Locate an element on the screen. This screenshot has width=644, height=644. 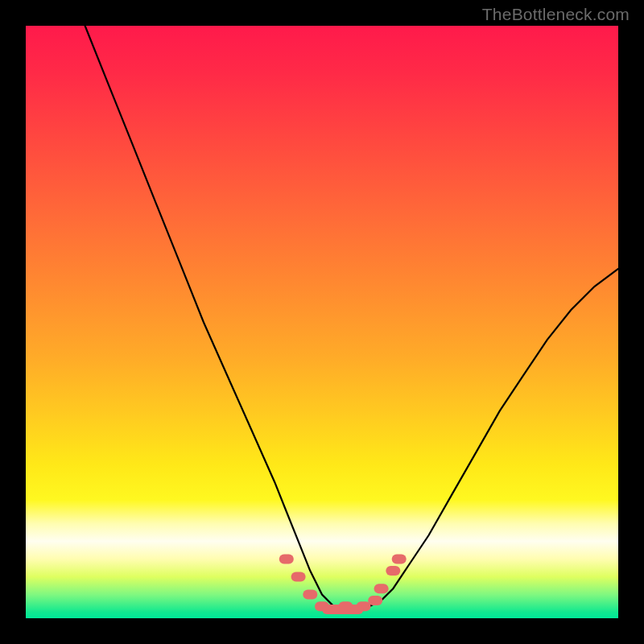
marker-group is located at coordinates (343, 584).